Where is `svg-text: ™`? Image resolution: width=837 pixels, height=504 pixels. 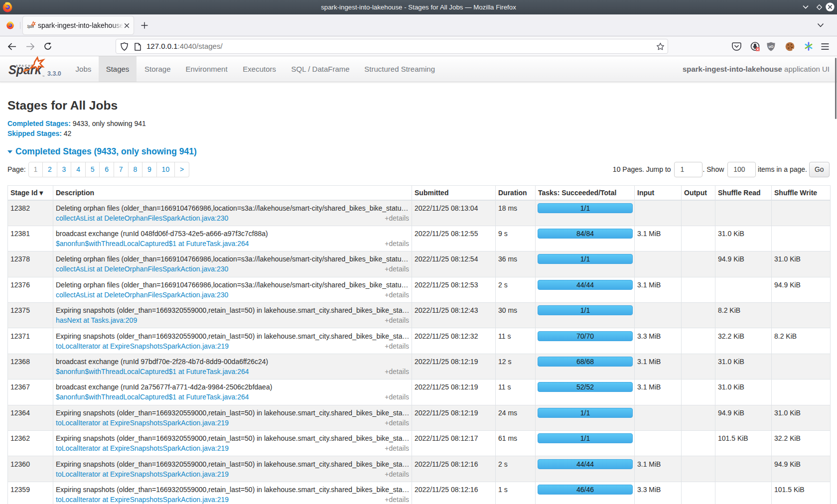
svg-text: ™ is located at coordinates (44, 76).